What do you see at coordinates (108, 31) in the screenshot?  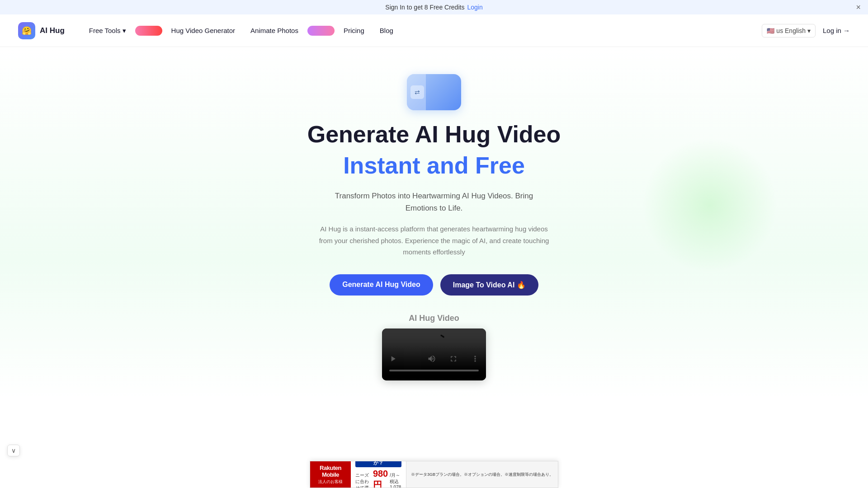 I see `nav-free-tools: Free Tools ▾` at bounding box center [108, 31].